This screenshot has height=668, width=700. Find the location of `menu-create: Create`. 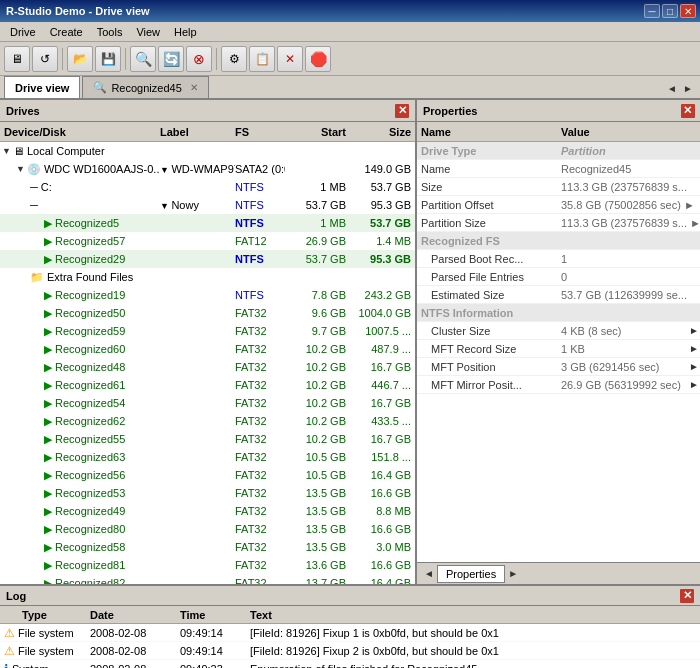

menu-create: Create is located at coordinates (66, 32).